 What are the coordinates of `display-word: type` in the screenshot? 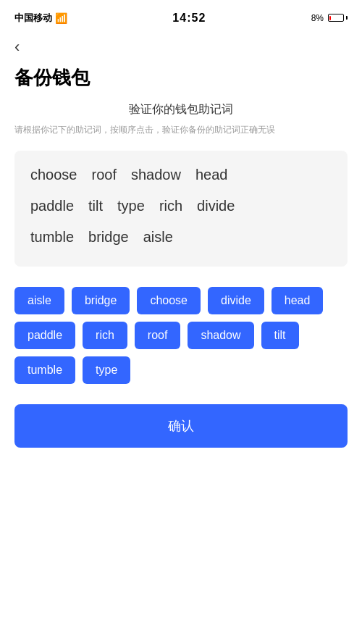 It's located at (131, 206).